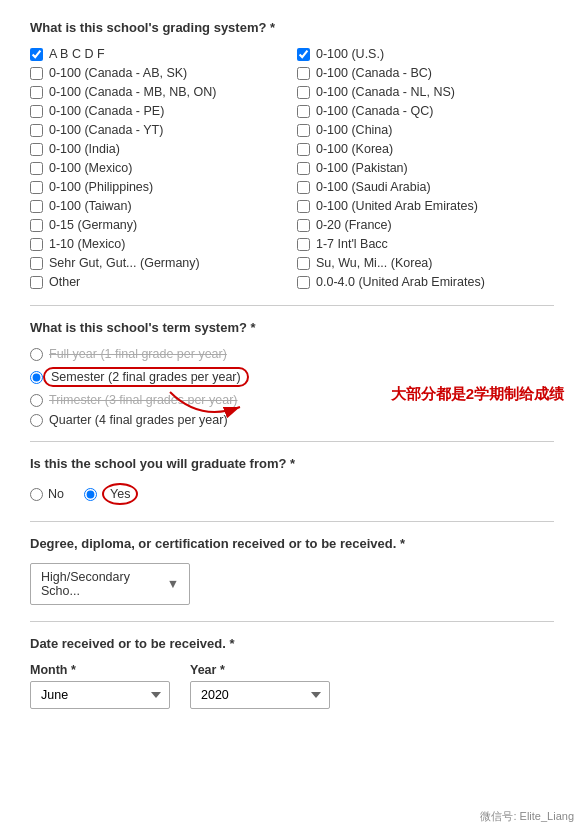 This screenshot has width=584, height=834. Describe the element at coordinates (213, 544) in the screenshot. I see `degree-question-text: Degree, diploma, or certification receiv…` at that location.